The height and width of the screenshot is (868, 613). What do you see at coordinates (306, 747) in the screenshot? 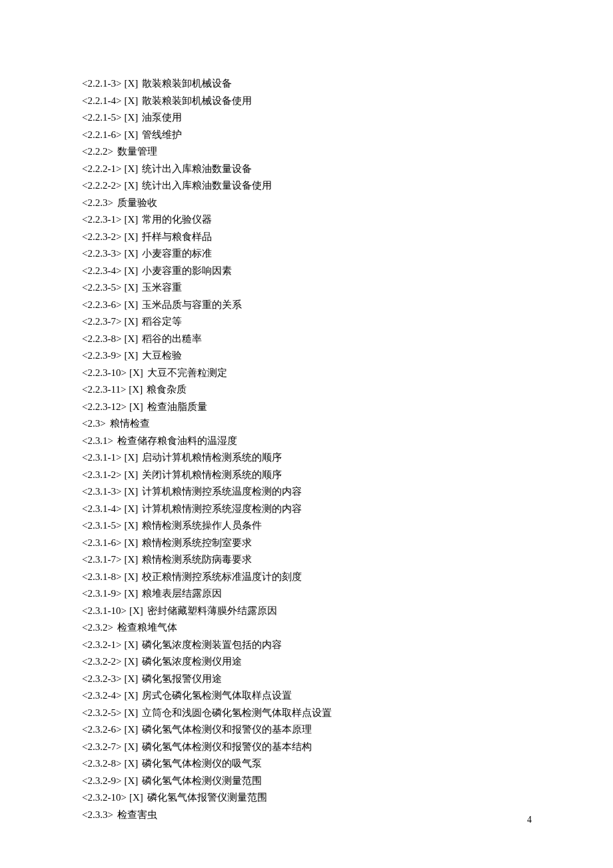
I see `toc-entry: <2.3.2-7>[X]磷化氢气体检测仪和报警仪的基本结构` at bounding box center [306, 747].